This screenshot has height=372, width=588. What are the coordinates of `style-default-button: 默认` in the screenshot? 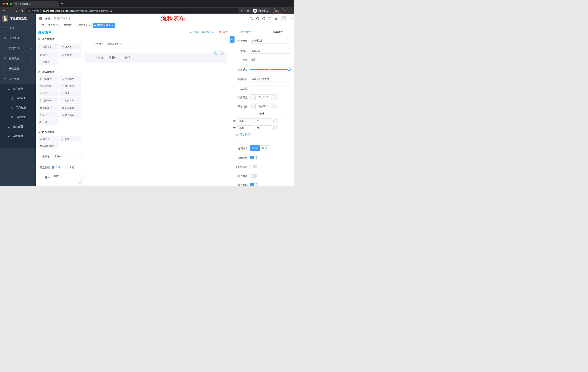 It's located at (255, 148).